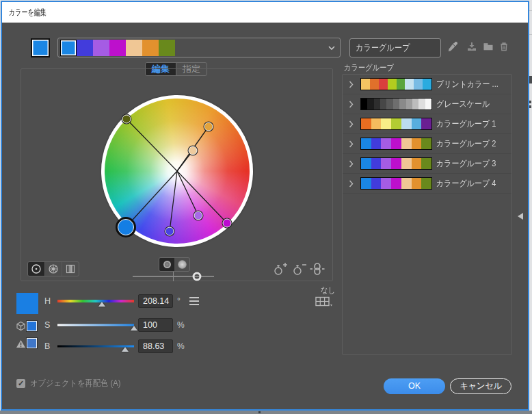  Describe the element at coordinates (470, 183) in the screenshot. I see `color-group-name: カラーグループ 4` at that location.